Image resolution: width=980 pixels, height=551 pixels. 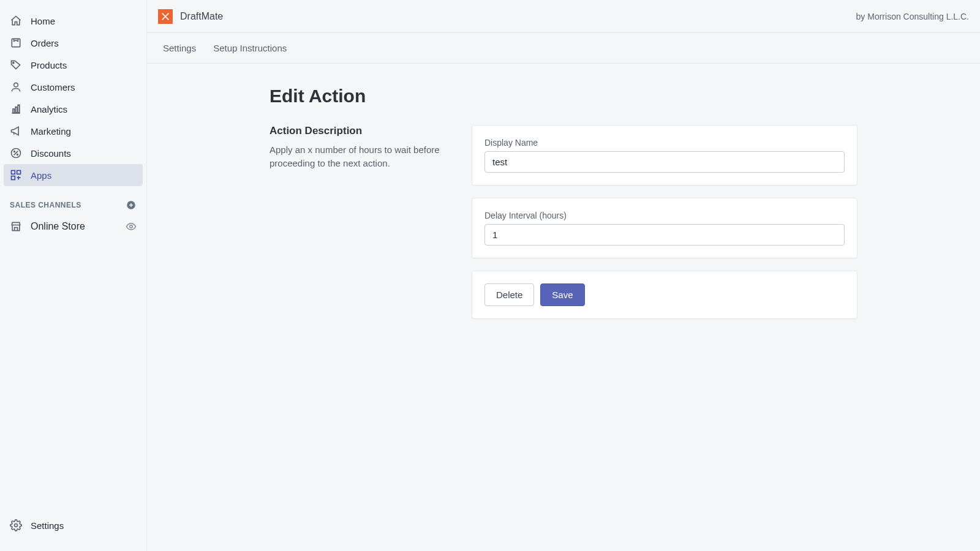 I want to click on display-name-label: Display Name, so click(x=665, y=143).